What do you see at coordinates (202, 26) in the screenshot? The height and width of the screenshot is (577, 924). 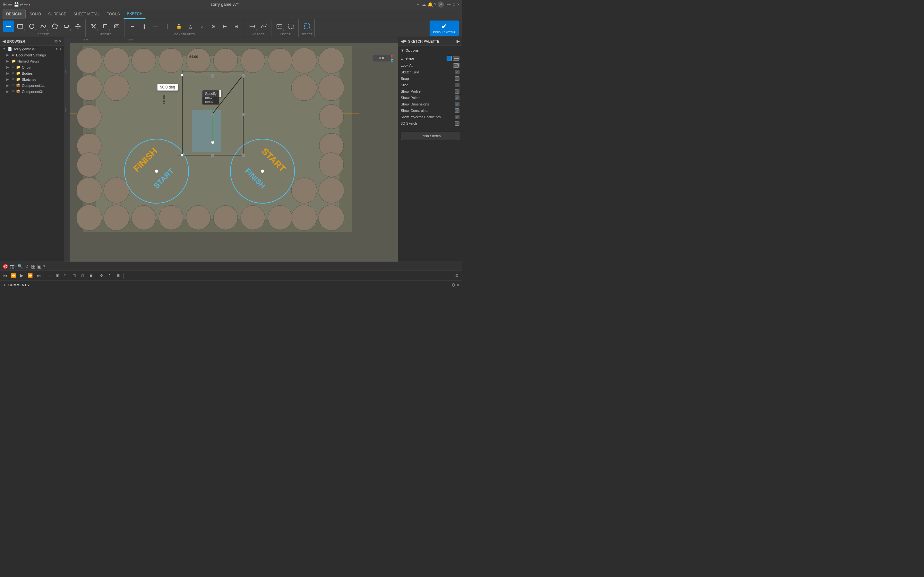 I see `circle-constraint-btn: ○` at bounding box center [202, 26].